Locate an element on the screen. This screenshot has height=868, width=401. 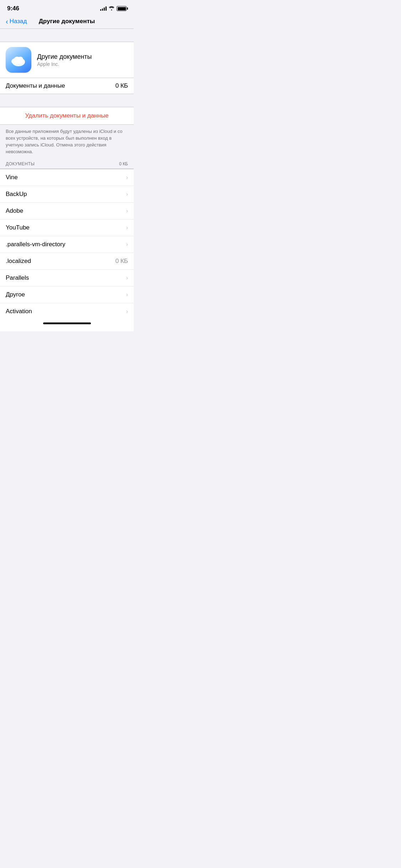
delete-button-label: Удалить документы и данные is located at coordinates (67, 115).